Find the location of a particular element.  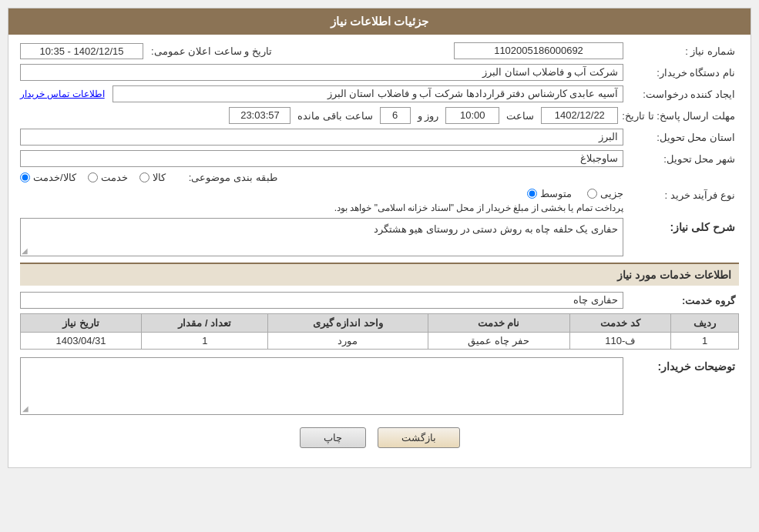

category-both-radio is located at coordinates (25, 177).